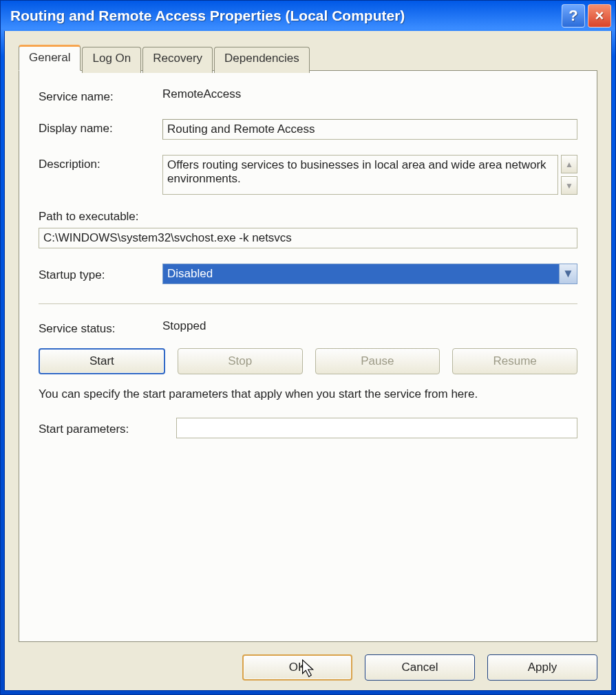 Image resolution: width=616 pixels, height=695 pixels. I want to click on row-start-params: Start parameters:, so click(308, 428).